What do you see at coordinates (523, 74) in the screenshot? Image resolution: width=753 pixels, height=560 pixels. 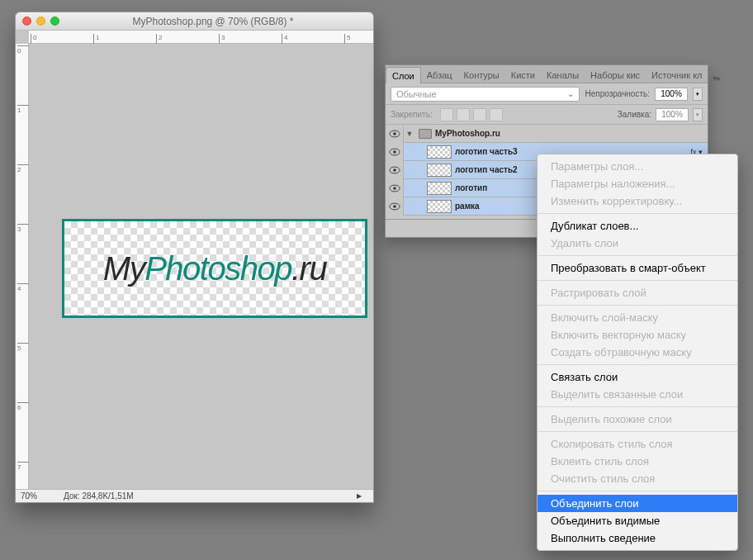 I see `tab-brushes: Кисти` at bounding box center [523, 74].